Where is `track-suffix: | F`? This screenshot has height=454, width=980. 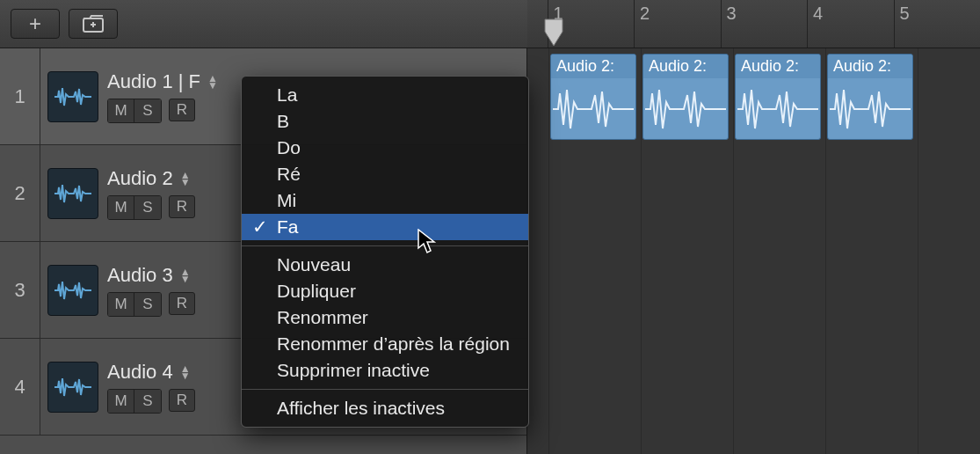 track-suffix: | F is located at coordinates (190, 82).